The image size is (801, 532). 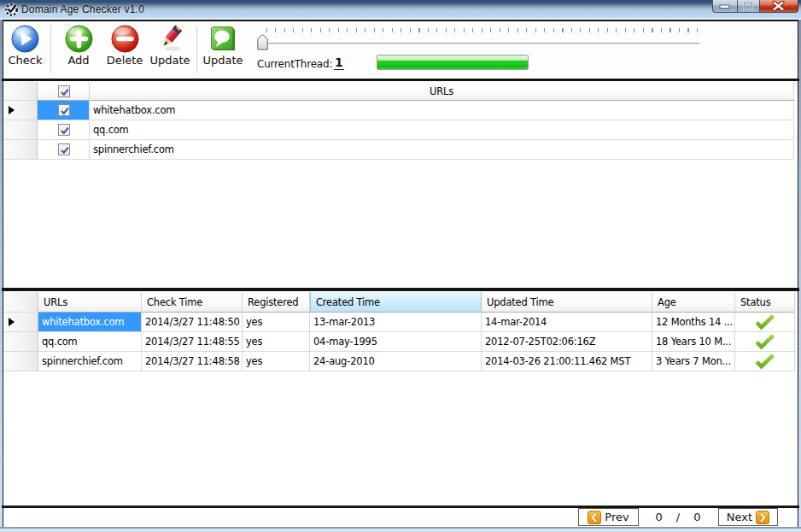 I want to click on page-current: 0, so click(x=659, y=517).